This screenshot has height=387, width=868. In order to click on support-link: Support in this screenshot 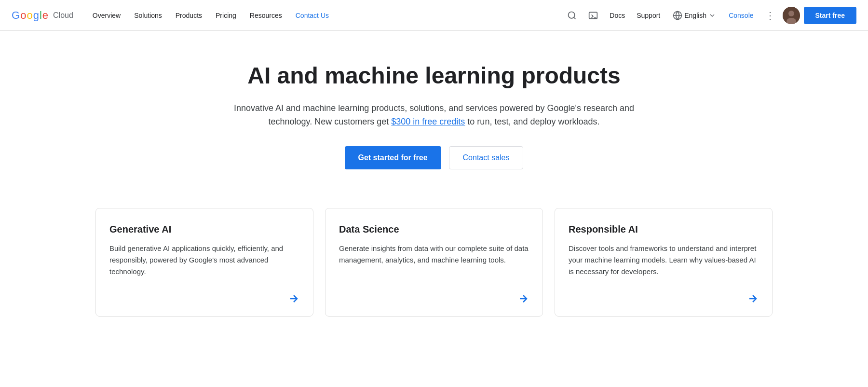, I will do `click(648, 15)`.